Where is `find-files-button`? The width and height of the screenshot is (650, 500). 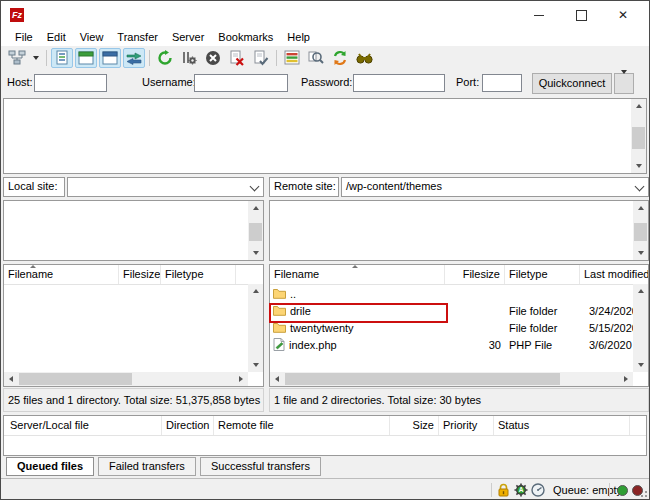 find-files-button is located at coordinates (364, 58).